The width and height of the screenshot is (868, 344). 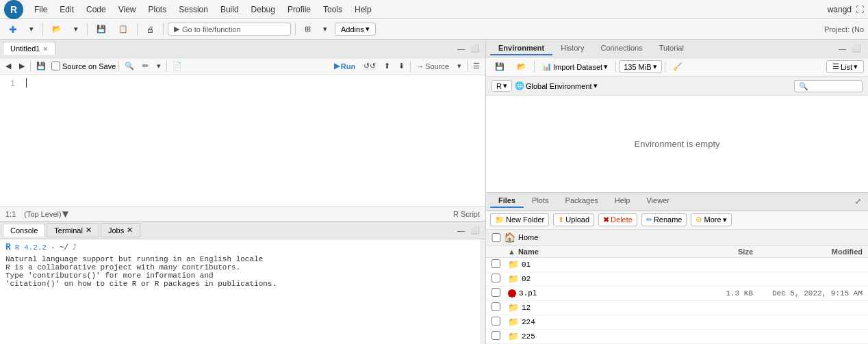 I want to click on go-to-file-input: ▶ Go to file/function, so click(x=229, y=29).